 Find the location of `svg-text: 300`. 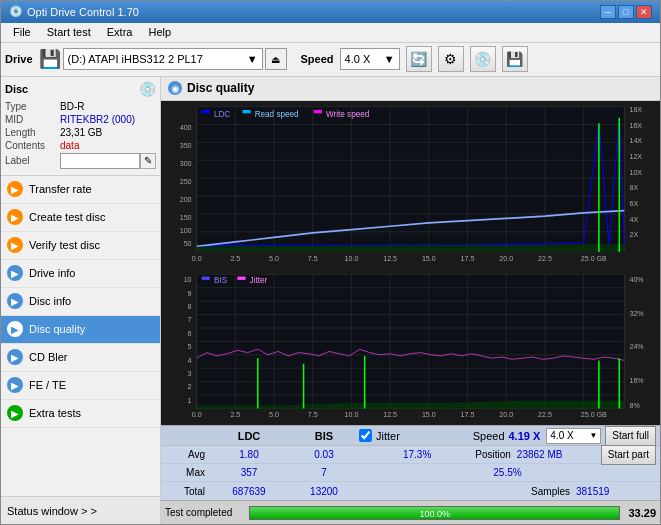

svg-text: 300 is located at coordinates (186, 162).